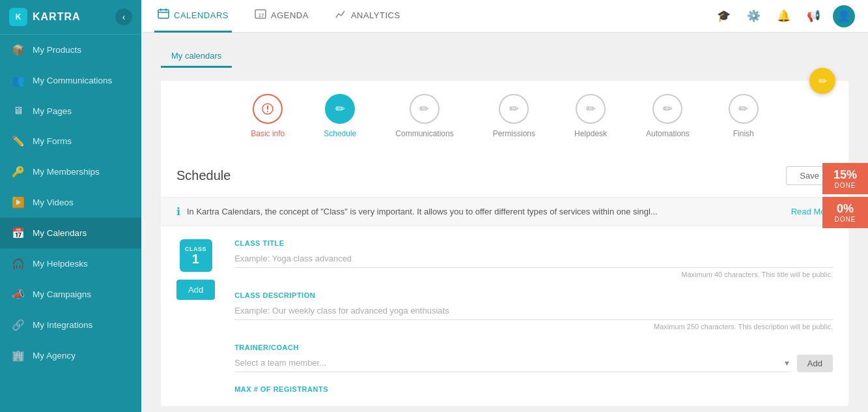  What do you see at coordinates (534, 311) in the screenshot?
I see `class-description-field: CLASS DESCRIPTION Maximum 250 characters…` at bounding box center [534, 311].